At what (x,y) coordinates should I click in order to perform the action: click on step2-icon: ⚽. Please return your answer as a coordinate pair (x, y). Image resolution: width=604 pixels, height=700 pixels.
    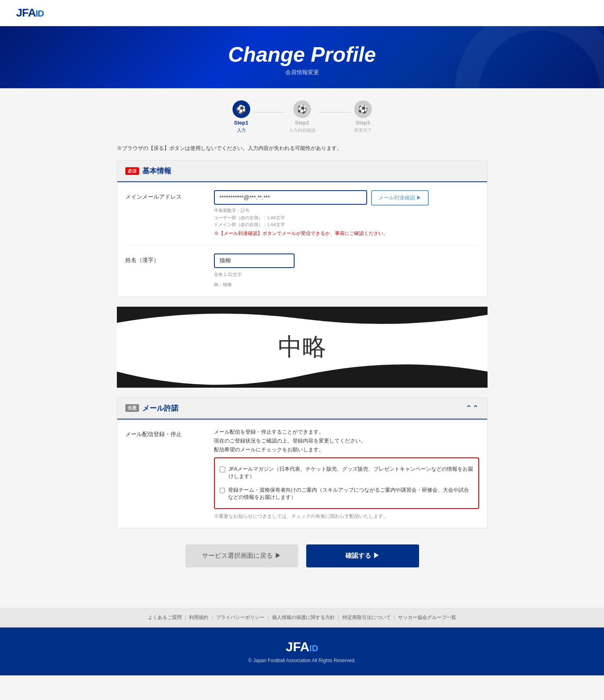
    Looking at the image, I should click on (302, 109).